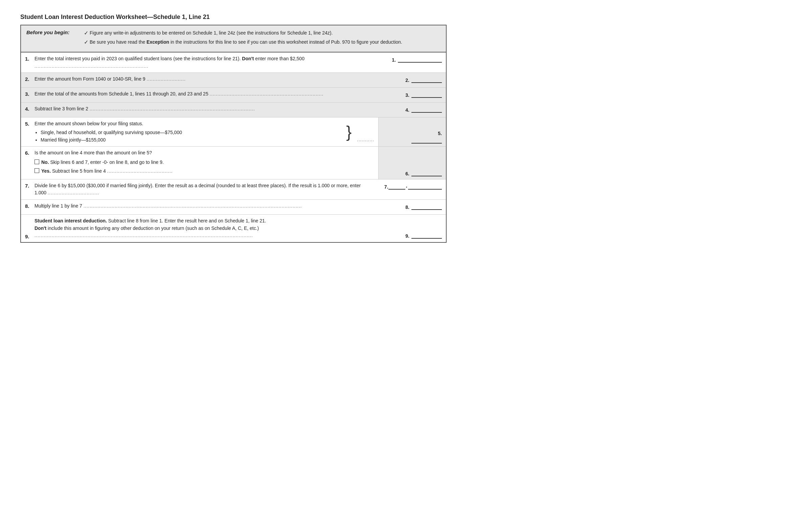 This screenshot has height=518, width=812. I want to click on row-7-input-left, so click(397, 186).